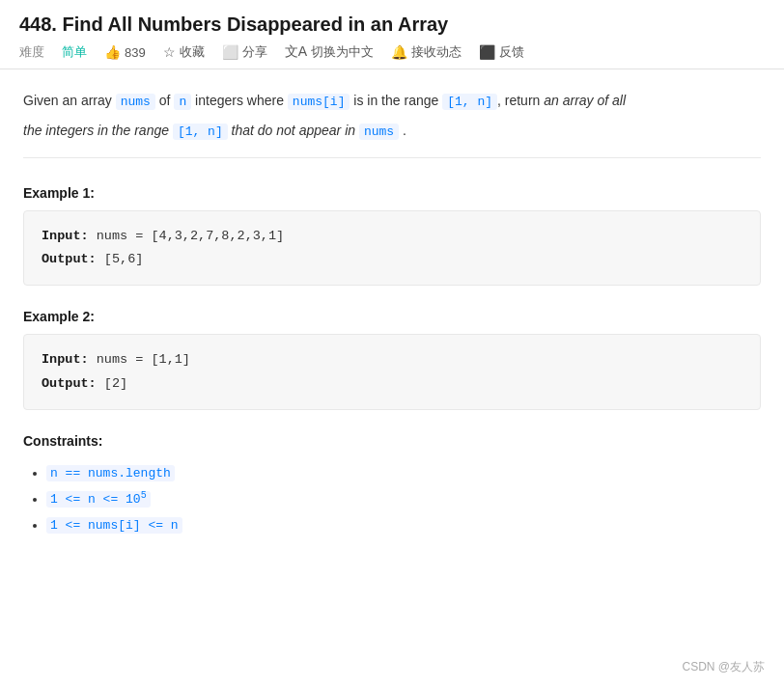 The height and width of the screenshot is (687, 784). What do you see at coordinates (319, 102) in the screenshot?
I see `code-nums-i: nums[i]` at bounding box center [319, 102].